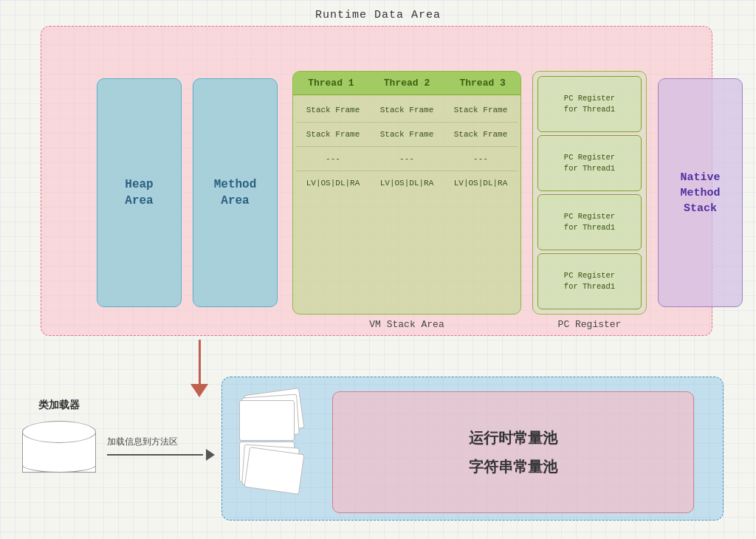 The height and width of the screenshot is (539, 756). What do you see at coordinates (59, 465) in the screenshot?
I see `cylinder-bottom` at bounding box center [59, 465].